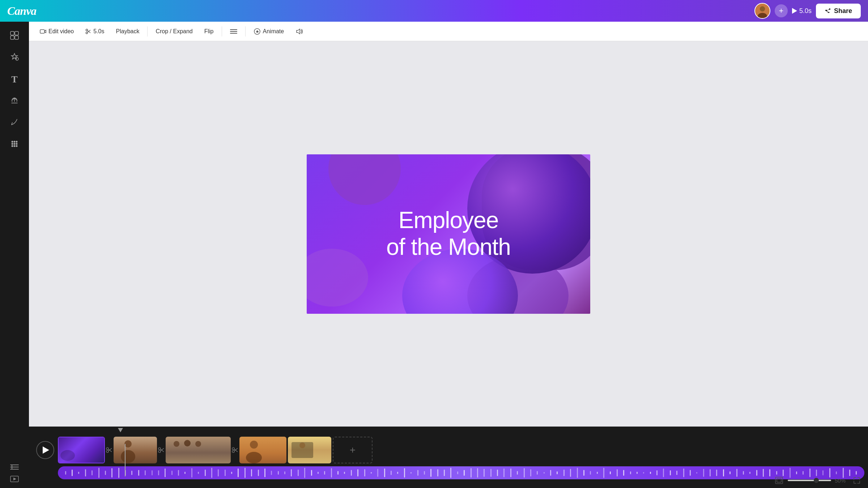 This screenshot has width=868, height=488. I want to click on sidebar-item-elements, so click(14, 58).